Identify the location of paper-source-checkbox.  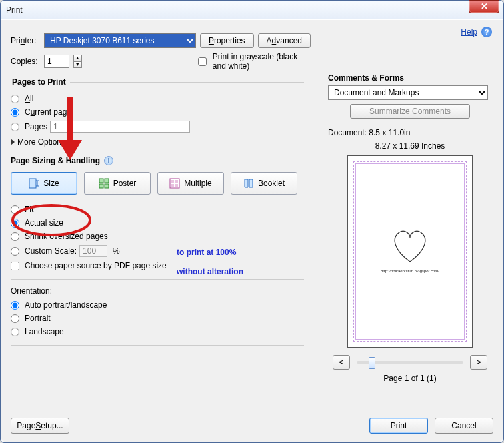
(15, 266).